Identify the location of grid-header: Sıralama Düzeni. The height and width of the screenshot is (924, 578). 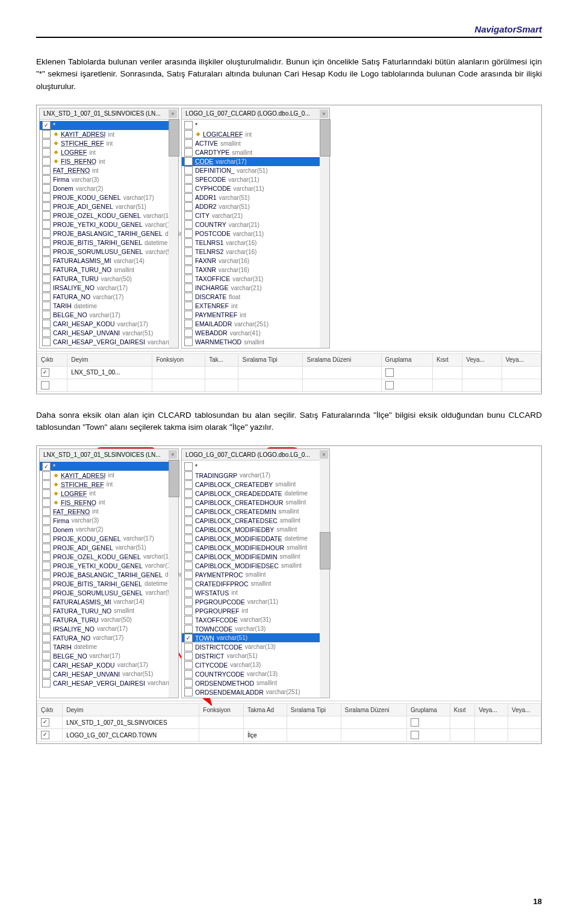
(342, 360).